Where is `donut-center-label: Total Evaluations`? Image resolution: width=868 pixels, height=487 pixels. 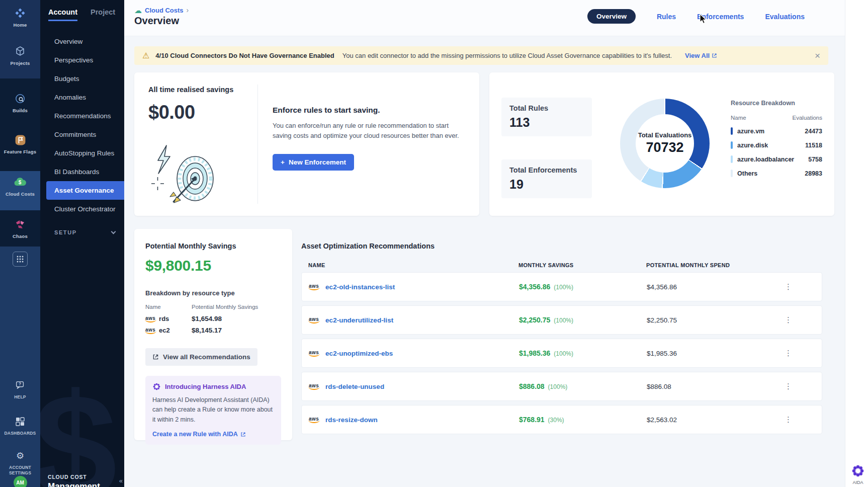
donut-center-label: Total Evaluations is located at coordinates (665, 135).